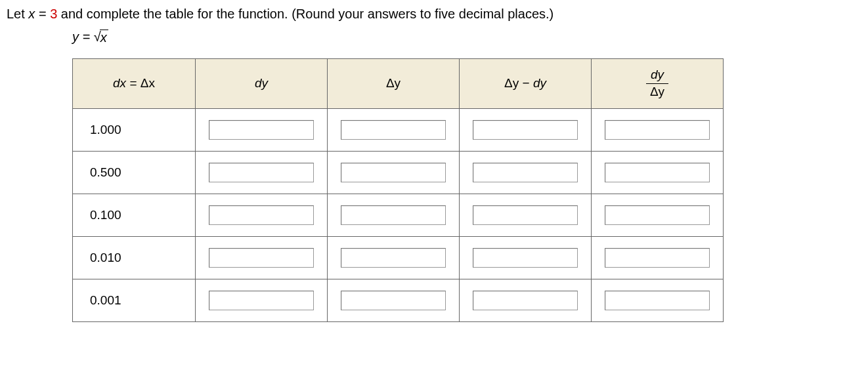 Image resolution: width=868 pixels, height=370 pixels. Describe the element at coordinates (88, 37) in the screenshot. I see `function-eq: =` at that location.